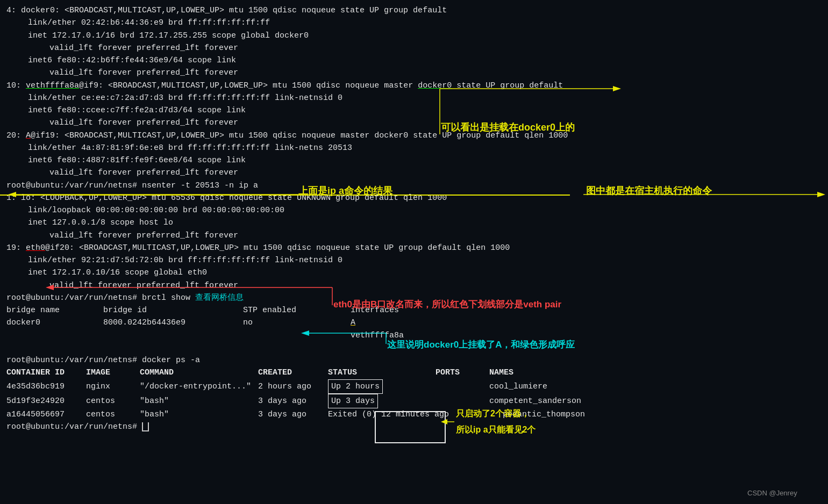 This screenshot has height=504, width=828. What do you see at coordinates (414, 148) in the screenshot?
I see `line-12: link/ether 4a:87:81:9f:6e:e8 brd ff:ff:f…` at bounding box center [414, 148].